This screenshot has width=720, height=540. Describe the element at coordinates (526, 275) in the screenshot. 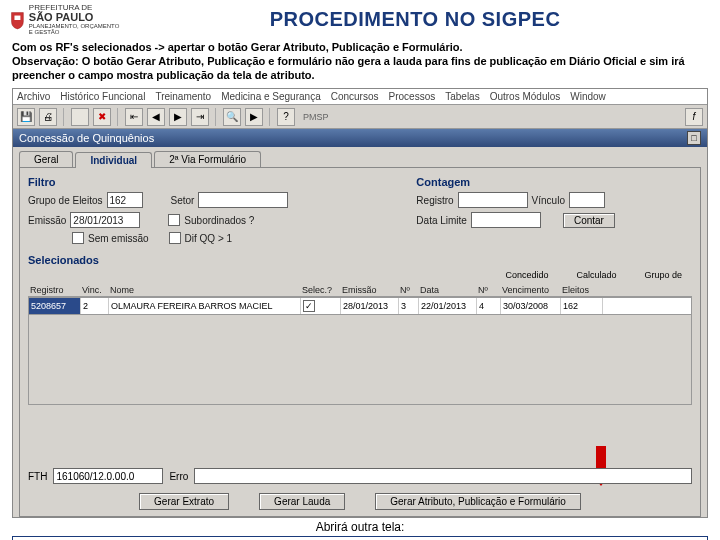

I see `col-concedido: Concedido` at that location.